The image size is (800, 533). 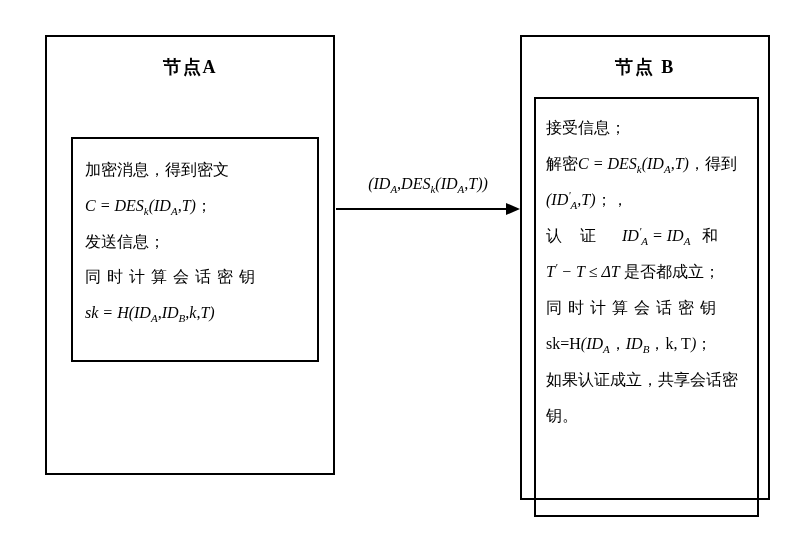 What do you see at coordinates (428, 209) in the screenshot?
I see `arrow-icon` at bounding box center [428, 209].